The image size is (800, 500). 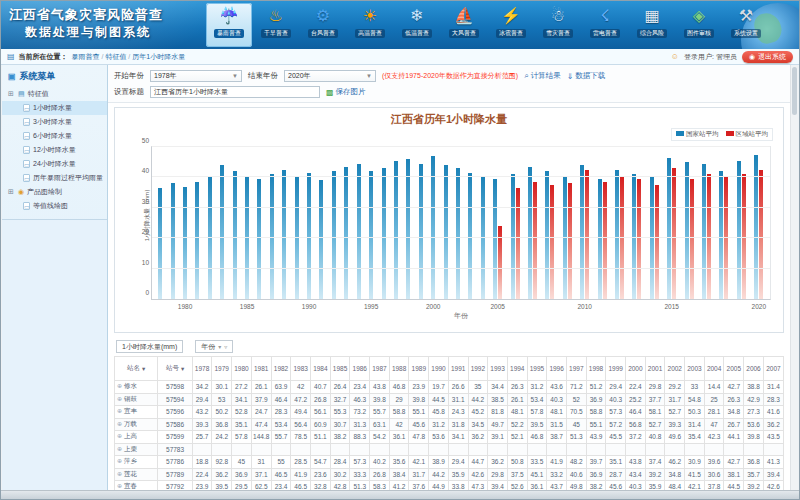 I want to click on column-header-year-1991: 1991, so click(x=458, y=369).